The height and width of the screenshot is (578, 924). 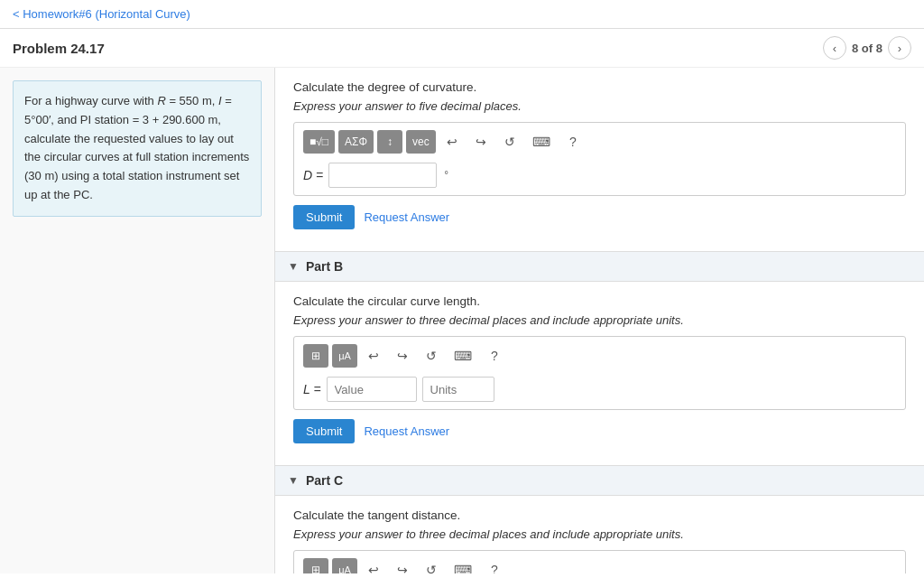 What do you see at coordinates (599, 320) in the screenshot?
I see `part-b-instruction: Express your answer to three decimal pla…` at bounding box center [599, 320].